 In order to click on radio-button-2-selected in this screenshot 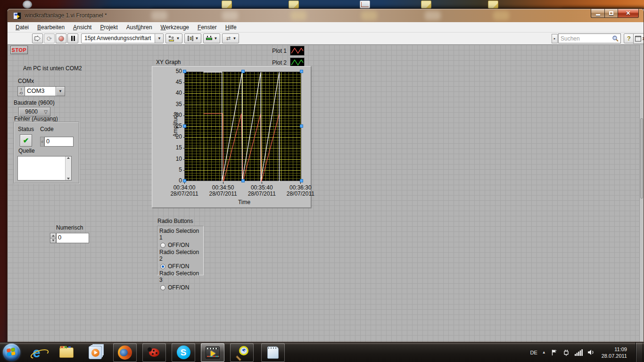, I will do `click(163, 267)`.